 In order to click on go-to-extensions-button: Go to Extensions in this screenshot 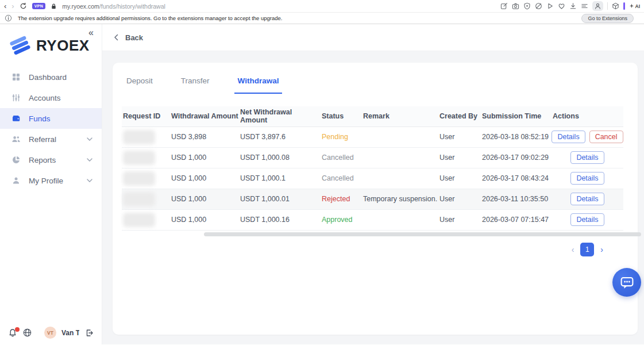, I will do `click(608, 18)`.